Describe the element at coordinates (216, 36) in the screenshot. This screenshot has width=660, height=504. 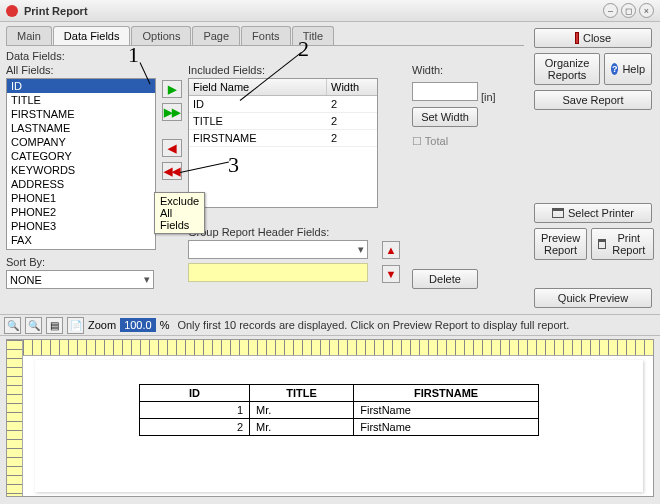
I see `tab-page: Page` at that location.